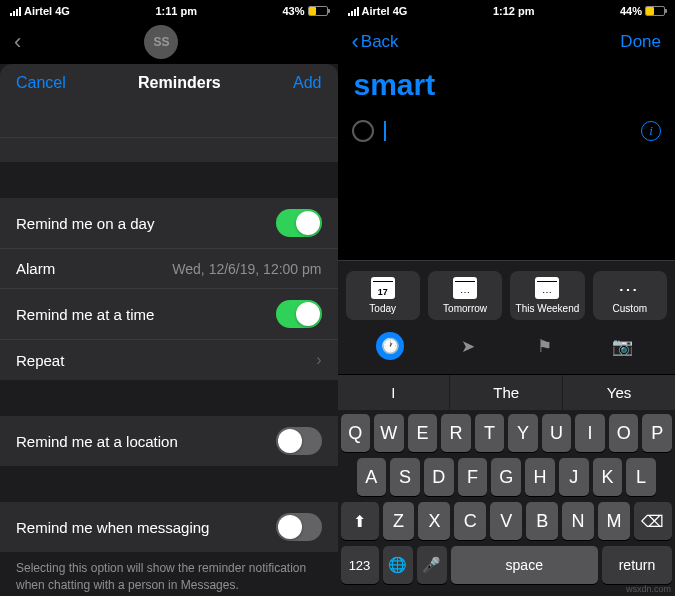  Describe the element at coordinates (434, 521) in the screenshot. I see `key-x: X` at that location.